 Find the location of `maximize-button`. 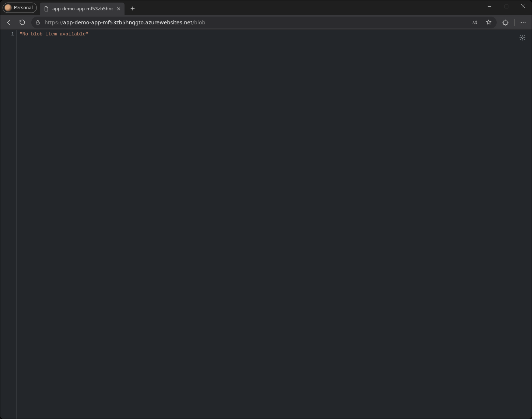

maximize-button is located at coordinates (506, 6).